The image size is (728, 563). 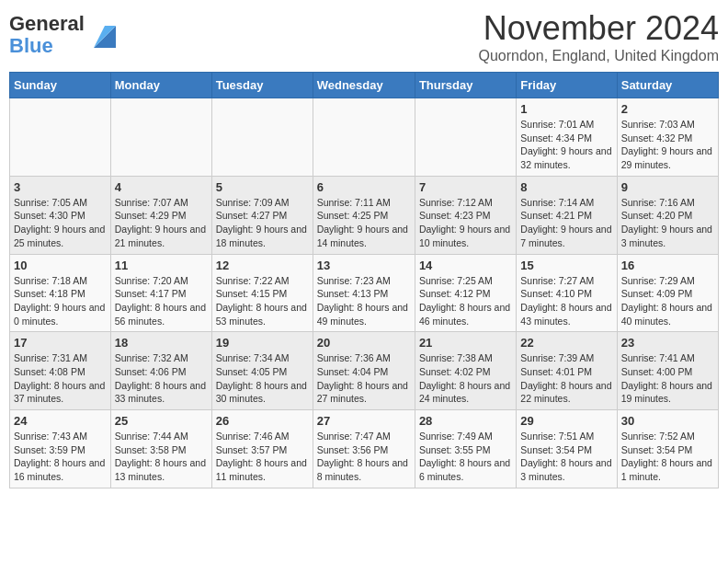 What do you see at coordinates (61, 215) in the screenshot?
I see `day-cell: 3Sunrise: 7:05 AM Sunset: 4:30 PM Daylig…` at bounding box center [61, 215].